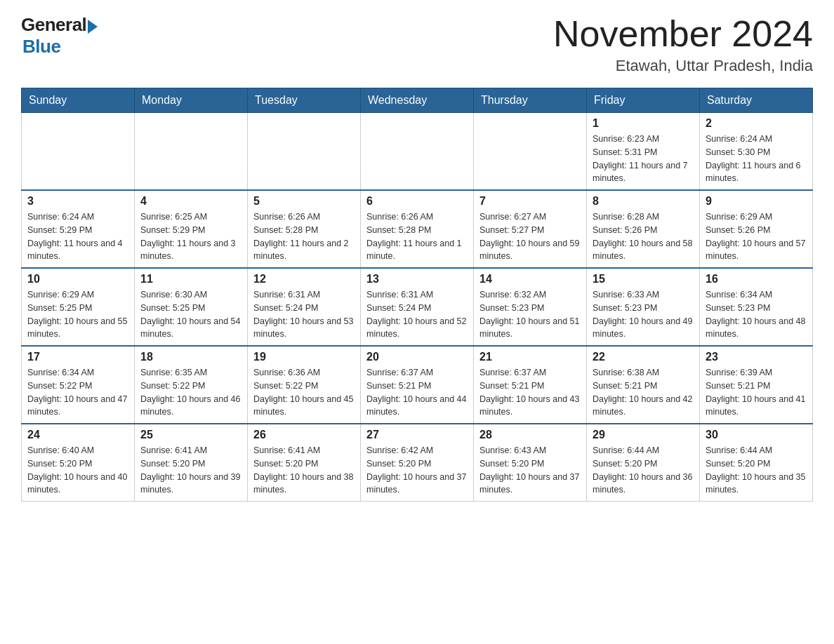  I want to click on calendar-week-1: 1Sunrise: 6:23 AMSunset: 5:31 PMDaylight…, so click(417, 152).